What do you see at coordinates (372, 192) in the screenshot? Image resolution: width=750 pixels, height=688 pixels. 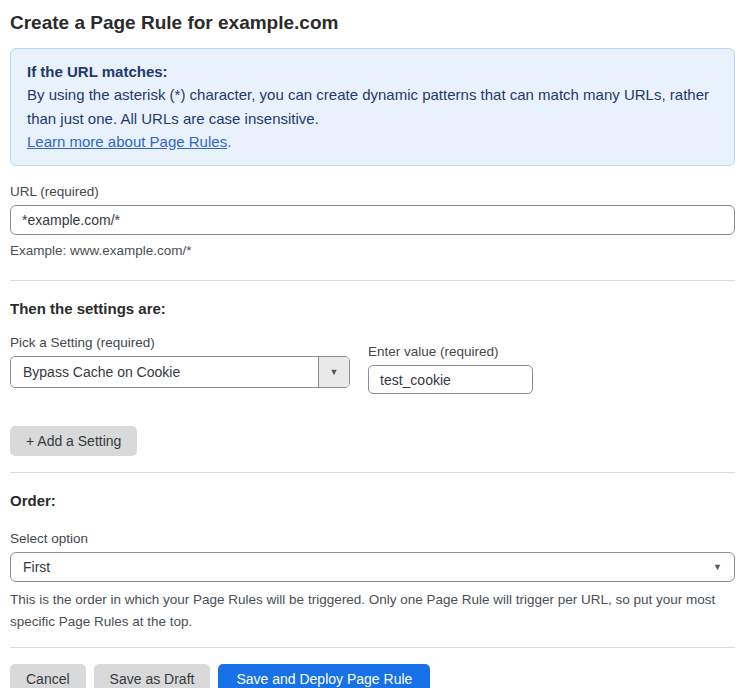 I see `url-field-label: URL (required)` at bounding box center [372, 192].